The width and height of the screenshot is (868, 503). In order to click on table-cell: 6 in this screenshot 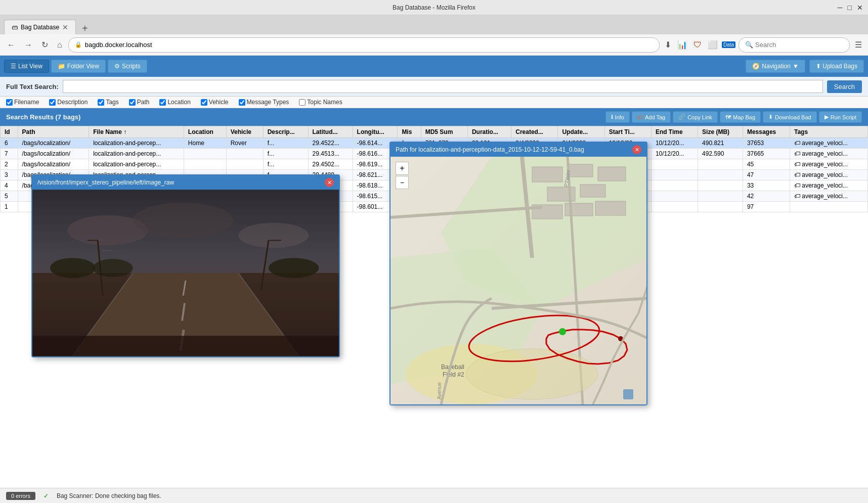, I will do `click(9, 144)`.